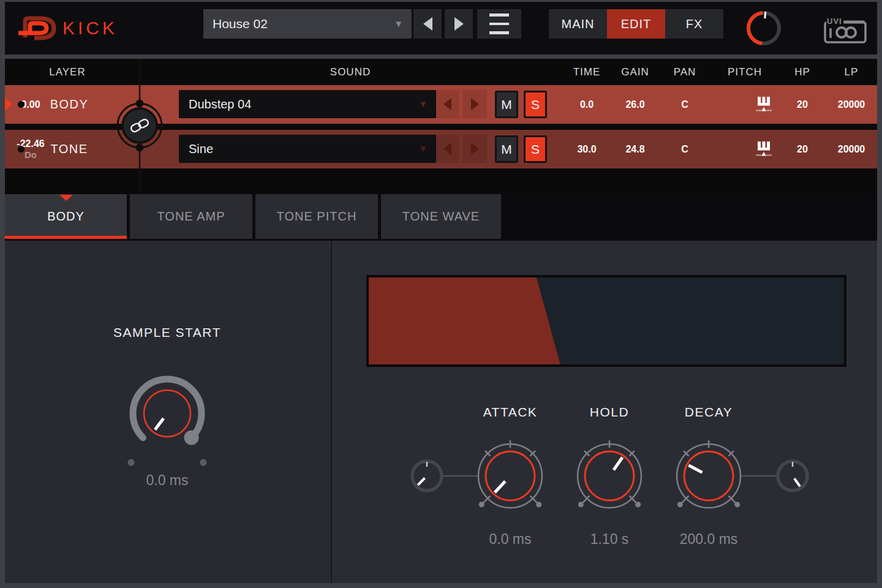  I want to click on active-tab-pointer-icon, so click(66, 198).